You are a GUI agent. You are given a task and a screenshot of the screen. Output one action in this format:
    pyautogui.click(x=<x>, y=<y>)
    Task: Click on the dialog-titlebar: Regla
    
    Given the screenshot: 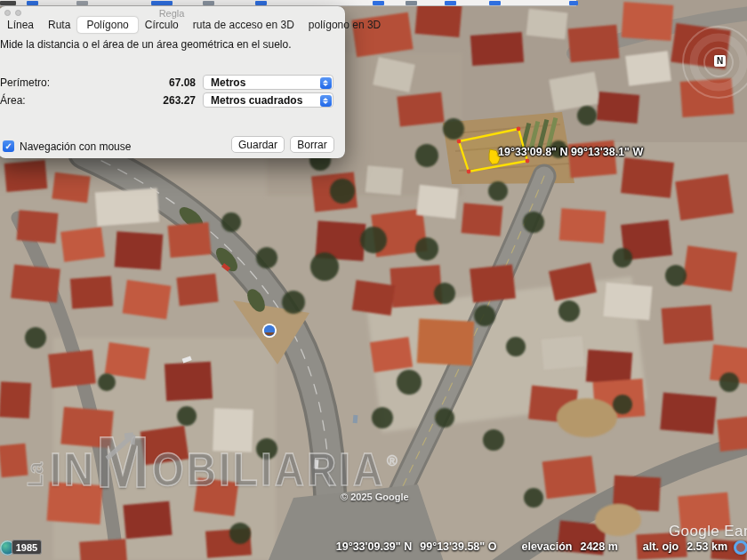 What is the action you would take?
    pyautogui.click(x=173, y=12)
    